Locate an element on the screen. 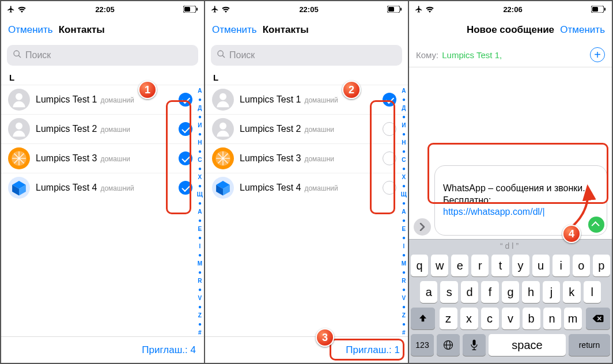  recipient-row: Кому: Lumpics Test 1, + is located at coordinates (510, 55).